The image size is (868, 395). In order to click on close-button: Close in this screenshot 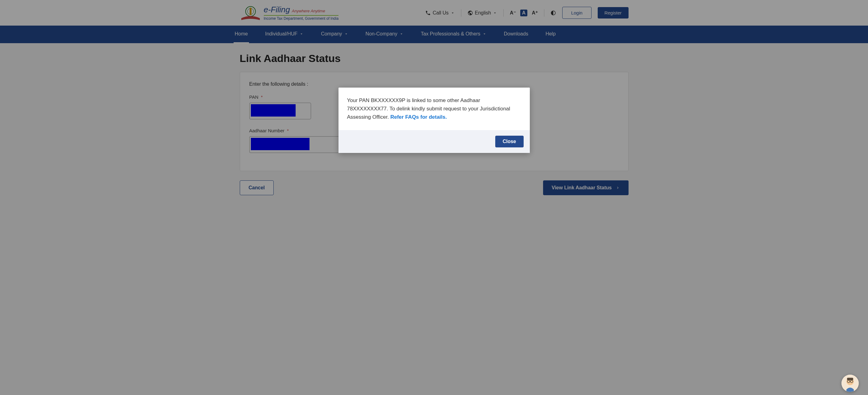, I will do `click(509, 141)`.